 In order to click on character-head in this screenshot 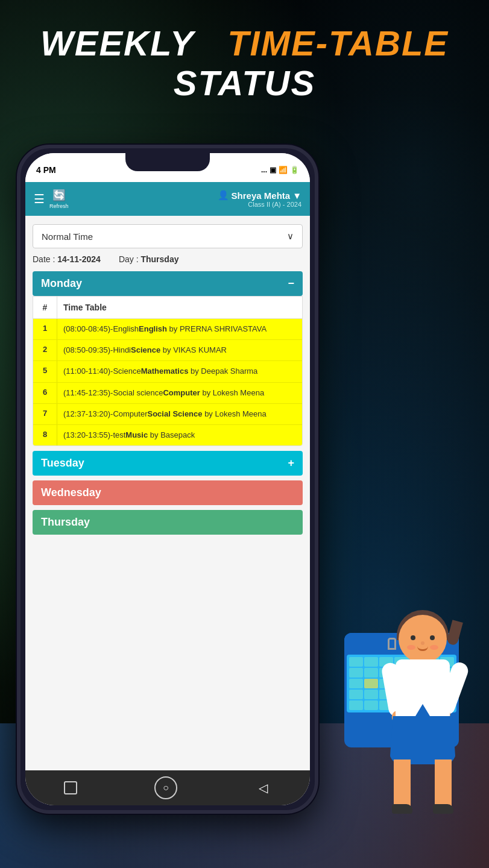, I will do `click(423, 639)`.